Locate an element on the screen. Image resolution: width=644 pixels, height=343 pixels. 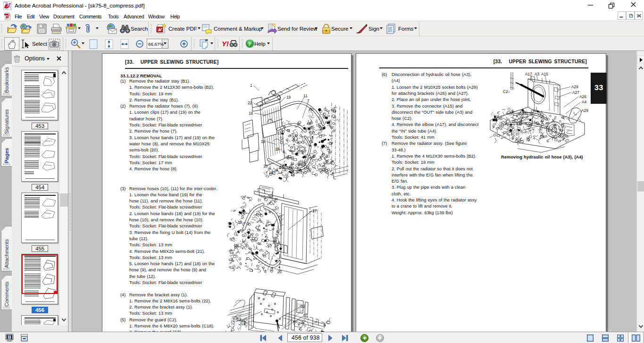
svg-text: 22 is located at coordinates (250, 103).